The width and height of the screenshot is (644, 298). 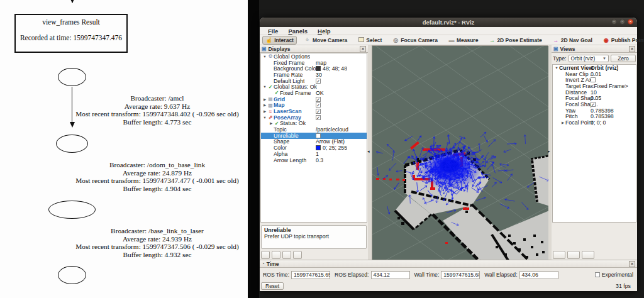 What do you see at coordinates (594, 104) in the screenshot?
I see `property-row: Focal Shap... ✓` at bounding box center [594, 104].